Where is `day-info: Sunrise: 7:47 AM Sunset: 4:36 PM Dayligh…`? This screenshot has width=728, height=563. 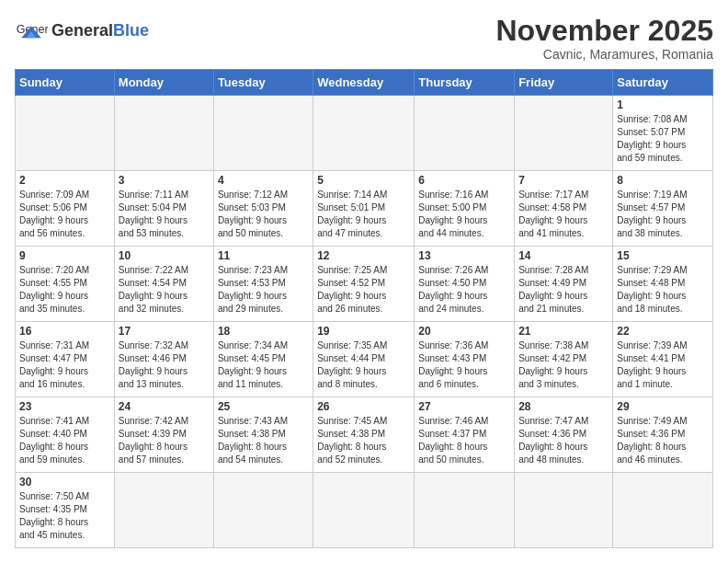
day-info: Sunrise: 7:47 AM Sunset: 4:36 PM Dayligh… is located at coordinates (563, 441).